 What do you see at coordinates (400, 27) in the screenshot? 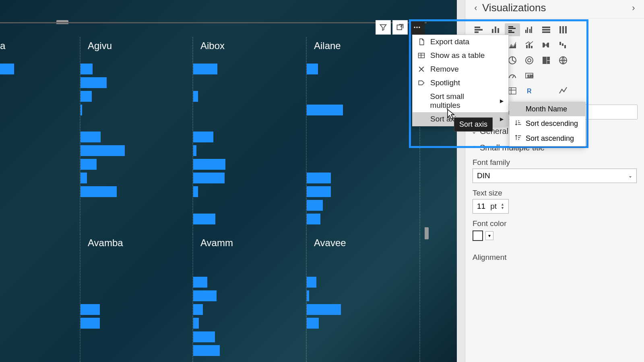
I see `focus-mode-button` at bounding box center [400, 27].